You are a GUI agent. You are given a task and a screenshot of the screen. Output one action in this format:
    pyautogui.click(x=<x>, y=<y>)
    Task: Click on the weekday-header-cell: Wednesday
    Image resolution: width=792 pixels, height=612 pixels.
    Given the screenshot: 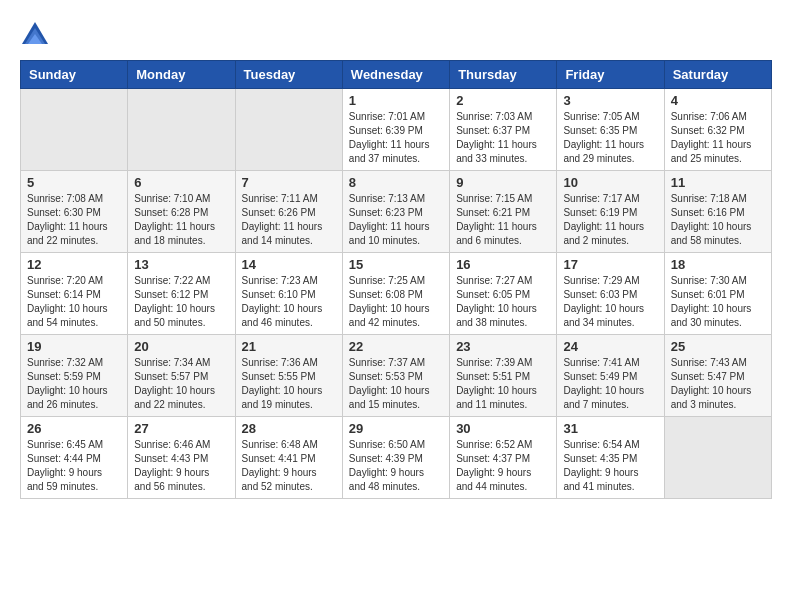 What is the action you would take?
    pyautogui.click(x=396, y=75)
    